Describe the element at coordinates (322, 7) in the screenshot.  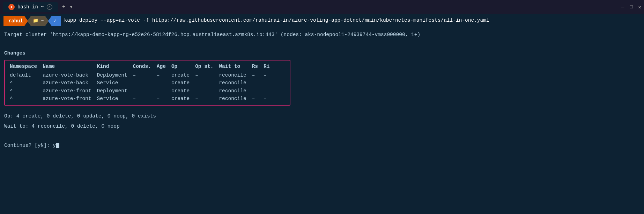
I see `title-bar: bash in ~ × + ▾ — □ ✕` at that location.